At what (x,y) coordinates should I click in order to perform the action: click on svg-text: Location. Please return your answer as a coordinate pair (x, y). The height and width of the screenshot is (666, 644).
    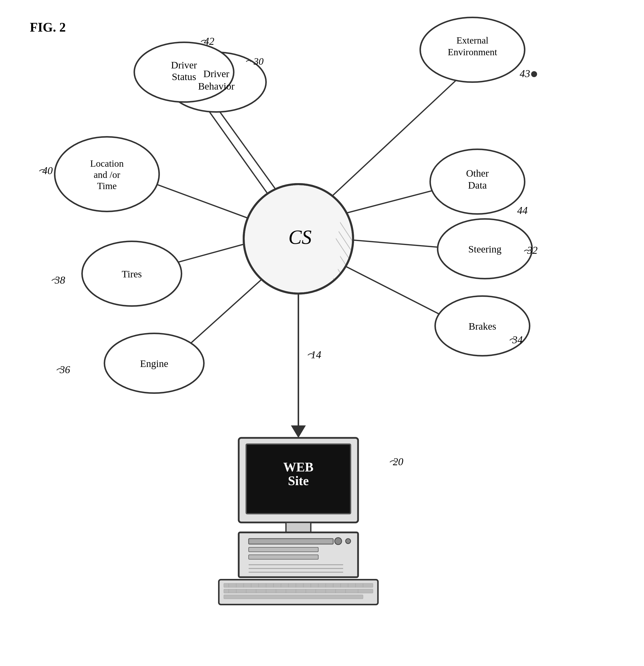
    Looking at the image, I should click on (107, 163).